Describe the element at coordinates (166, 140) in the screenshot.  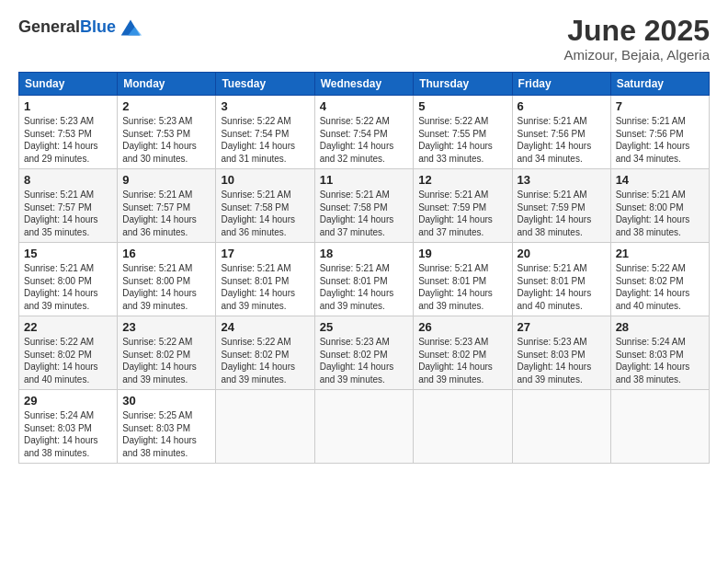
I see `day-info: Sunrise: 5:23 AM Sunset: 7:53 PM Dayligh…` at that location.